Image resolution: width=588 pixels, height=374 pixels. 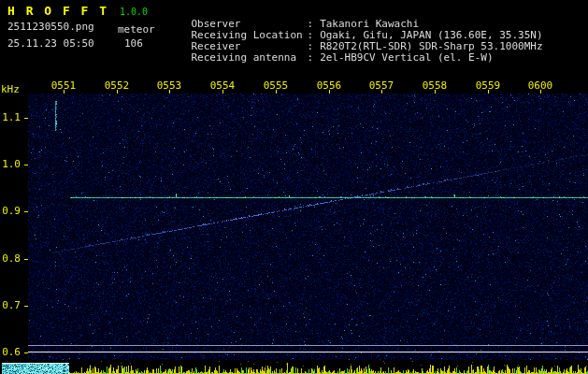 I want to click on freq-label: 0.8, so click(x=11, y=258).